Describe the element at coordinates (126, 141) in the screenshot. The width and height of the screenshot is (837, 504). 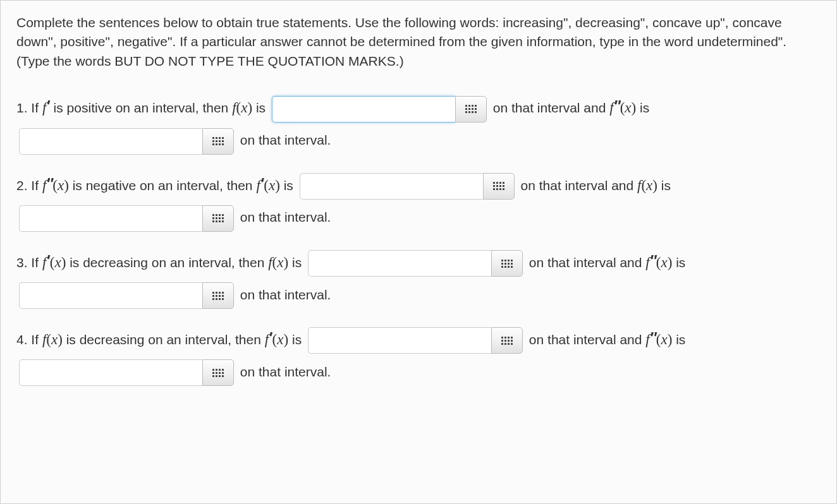
I see `q1-input2-wrap` at that location.